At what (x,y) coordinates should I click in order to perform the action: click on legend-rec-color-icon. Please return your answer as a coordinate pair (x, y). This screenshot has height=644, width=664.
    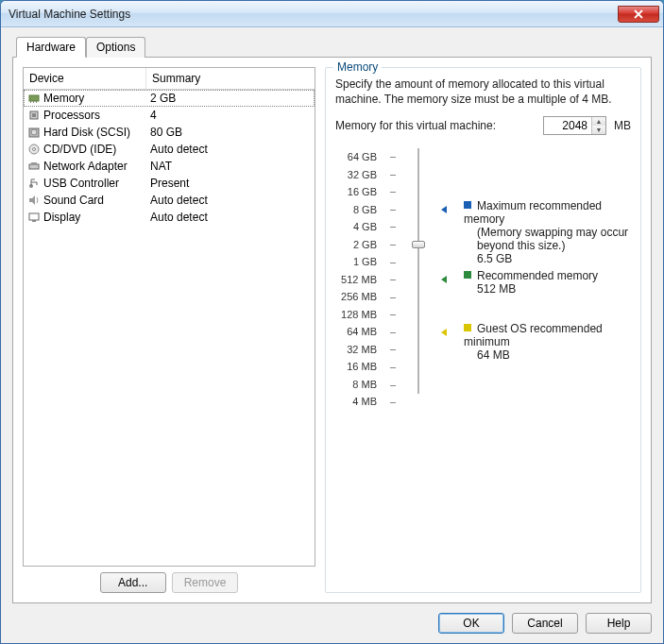
    Looking at the image, I should click on (468, 275).